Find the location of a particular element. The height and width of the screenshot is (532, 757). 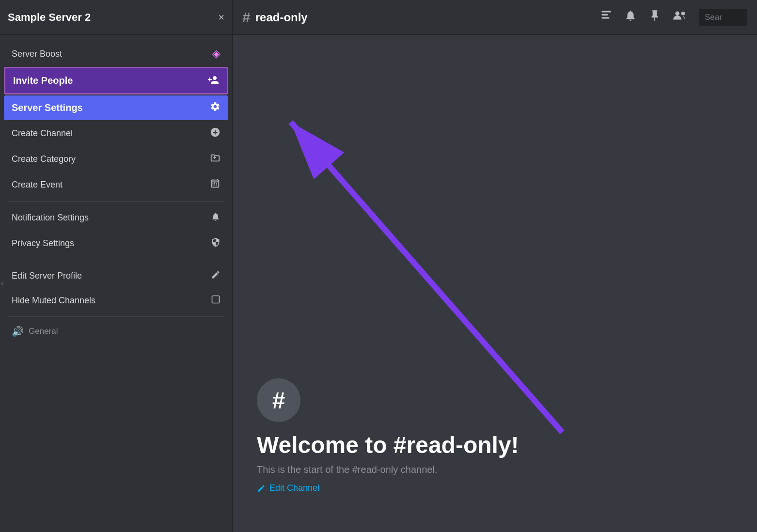

server-boost-label: Server Boost is located at coordinates (112, 54).